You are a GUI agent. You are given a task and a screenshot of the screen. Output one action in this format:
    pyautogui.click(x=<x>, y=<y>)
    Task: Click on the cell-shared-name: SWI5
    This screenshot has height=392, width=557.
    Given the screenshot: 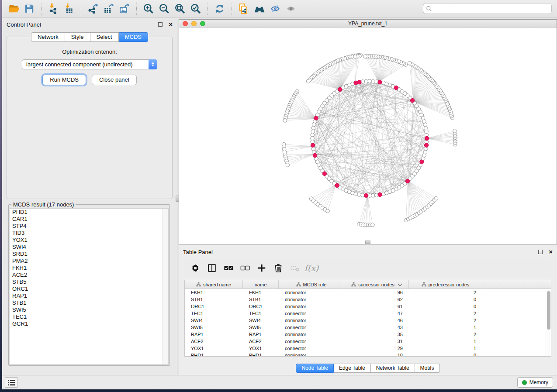 What is the action you would take?
    pyautogui.click(x=214, y=327)
    